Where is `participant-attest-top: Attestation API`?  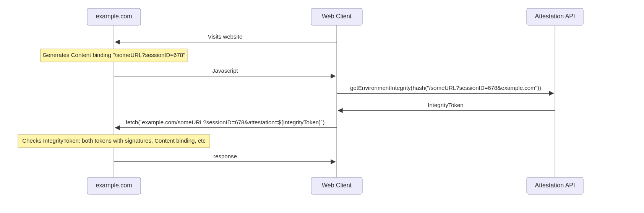
participant-attest-top: Attestation API is located at coordinates (555, 17).